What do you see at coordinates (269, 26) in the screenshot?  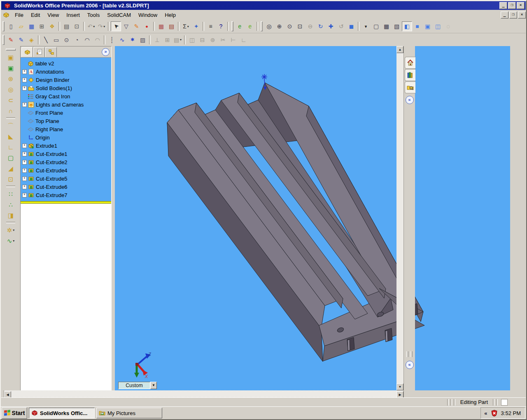 I see `zoom-to-fit-button: ◎` at bounding box center [269, 26].